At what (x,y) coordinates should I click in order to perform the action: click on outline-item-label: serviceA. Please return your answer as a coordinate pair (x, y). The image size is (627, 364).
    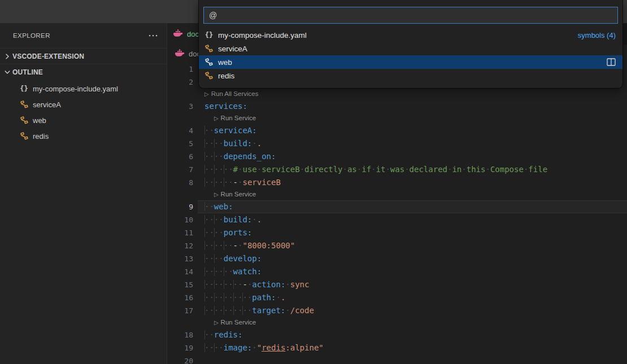
    Looking at the image, I should click on (47, 105).